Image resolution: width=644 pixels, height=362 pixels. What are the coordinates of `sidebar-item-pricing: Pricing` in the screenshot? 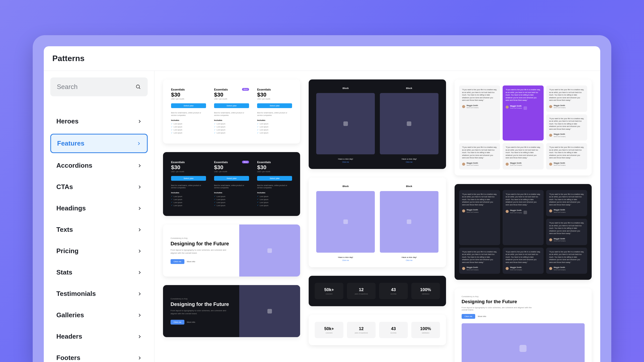 It's located at (99, 251).